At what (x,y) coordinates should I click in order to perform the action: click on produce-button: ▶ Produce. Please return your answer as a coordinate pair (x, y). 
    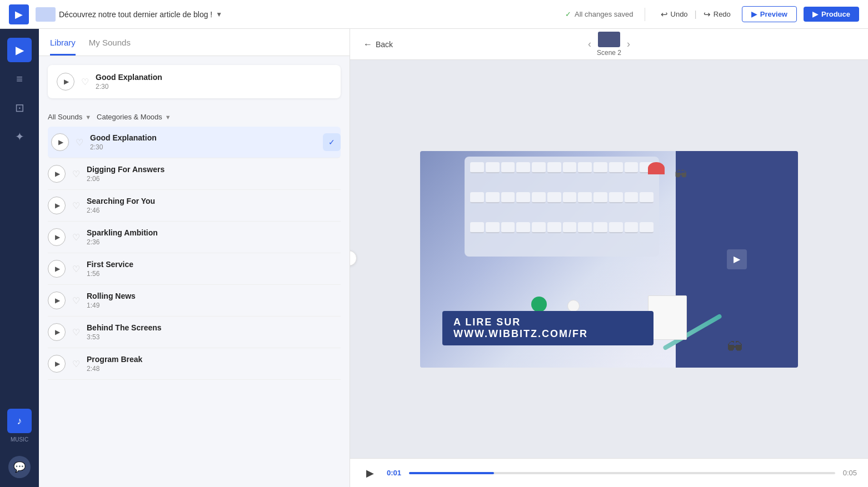
    Looking at the image, I should click on (831, 14).